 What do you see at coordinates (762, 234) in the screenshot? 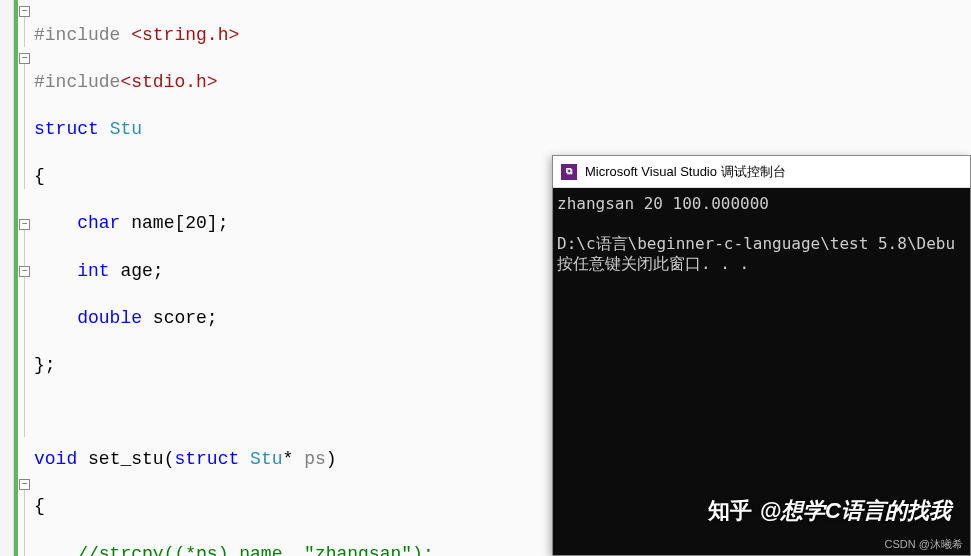
I see `console-output: zhangsan 20 100.000000 D:\c语言\beginner-c…` at bounding box center [762, 234].